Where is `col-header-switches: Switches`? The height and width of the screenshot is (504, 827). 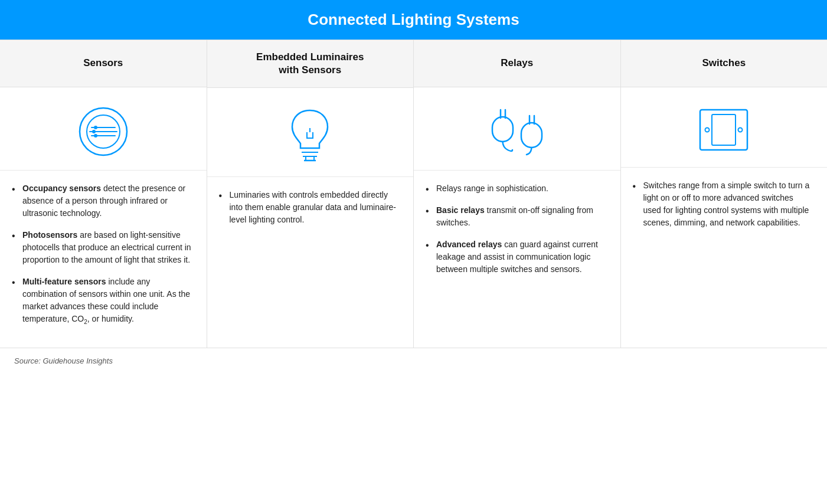
col-header-switches: Switches is located at coordinates (724, 64).